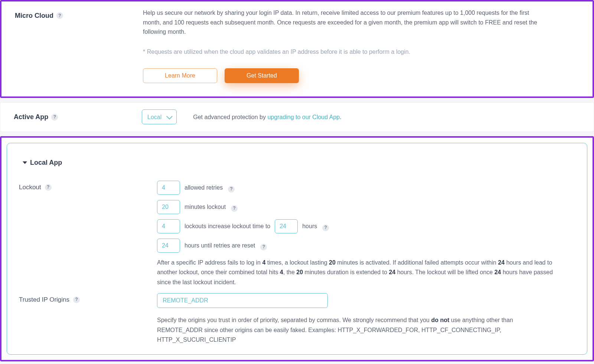  What do you see at coordinates (169, 226) in the screenshot?
I see `lockouts-count-input` at bounding box center [169, 226].